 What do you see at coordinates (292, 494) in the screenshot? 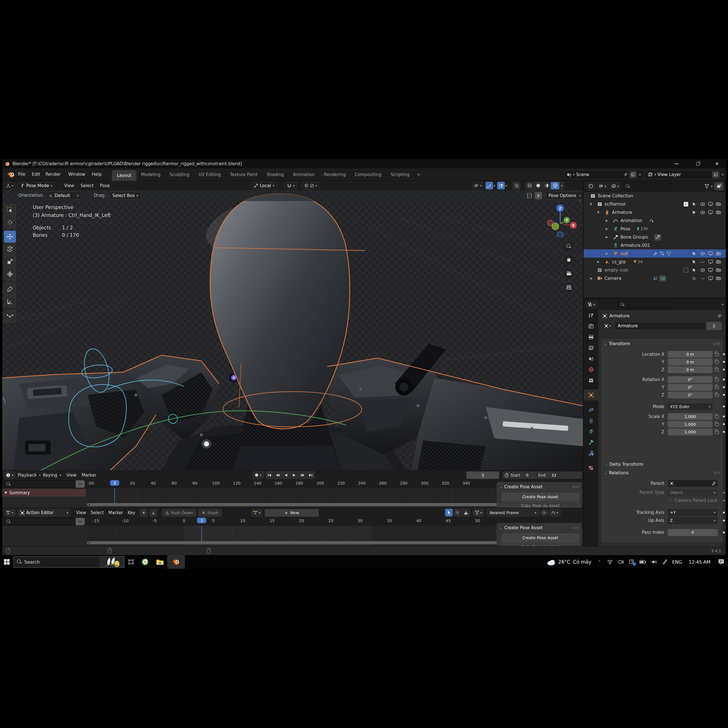
I see `timeline-body: -202040608010012014016018020022024026028…` at bounding box center [292, 494].